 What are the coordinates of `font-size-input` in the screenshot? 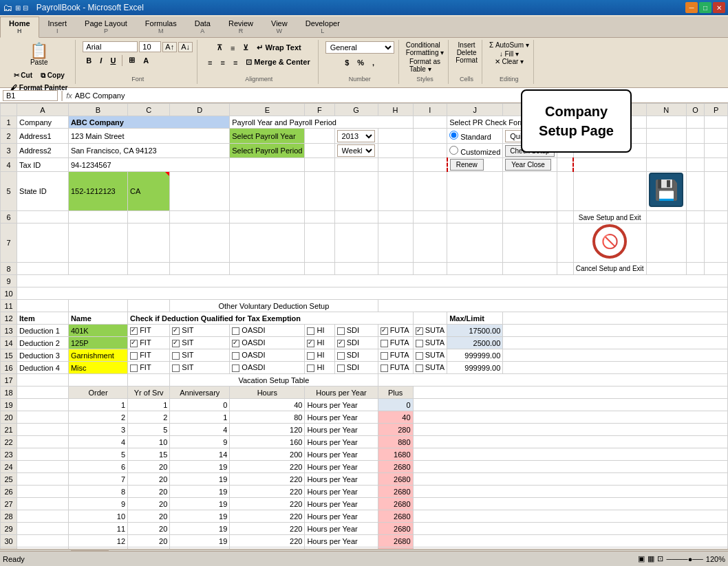 It's located at (150, 47).